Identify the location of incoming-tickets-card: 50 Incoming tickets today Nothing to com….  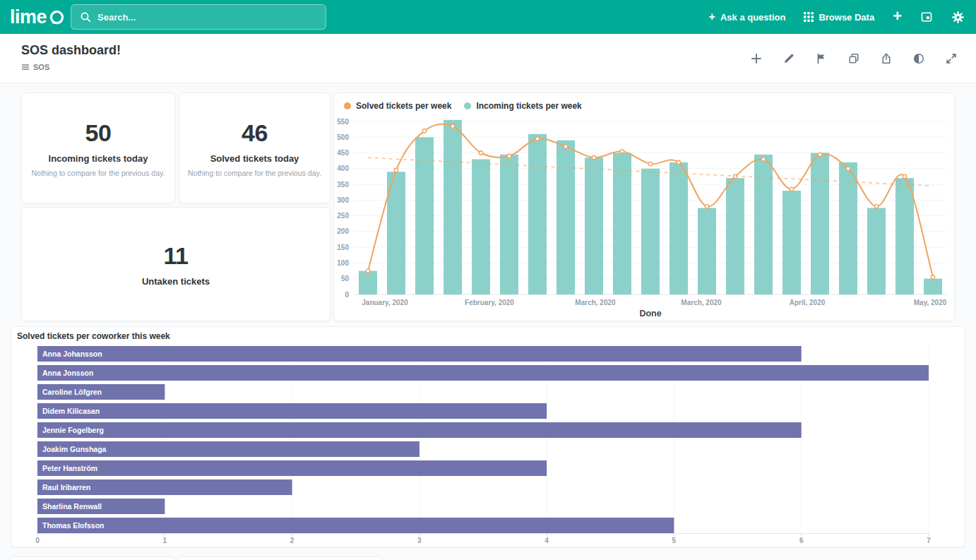
(98, 148).